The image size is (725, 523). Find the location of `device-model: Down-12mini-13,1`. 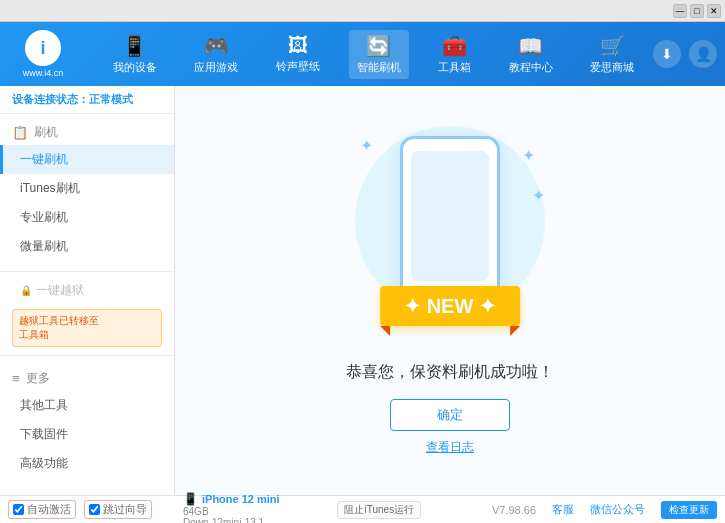

device-model: Down-12mini-13,1 is located at coordinates (260, 520).